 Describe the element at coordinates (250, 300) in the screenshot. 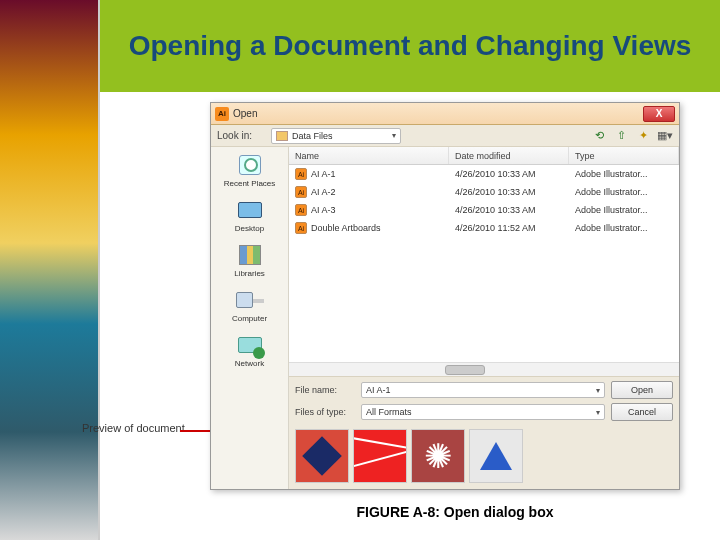

I see `computer-icon` at that location.